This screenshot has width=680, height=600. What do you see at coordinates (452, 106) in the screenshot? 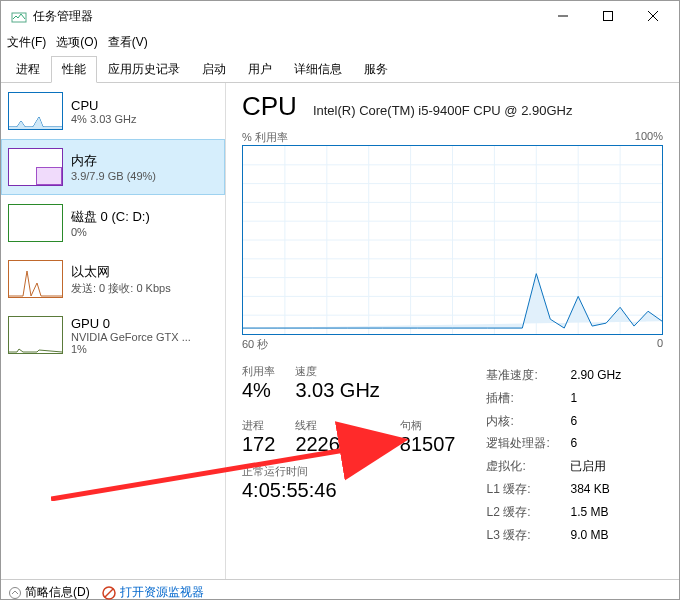
I see `header: CPU Intel(R) Core(TM) i5-9400F CPU @ 2.9…` at bounding box center [452, 106].